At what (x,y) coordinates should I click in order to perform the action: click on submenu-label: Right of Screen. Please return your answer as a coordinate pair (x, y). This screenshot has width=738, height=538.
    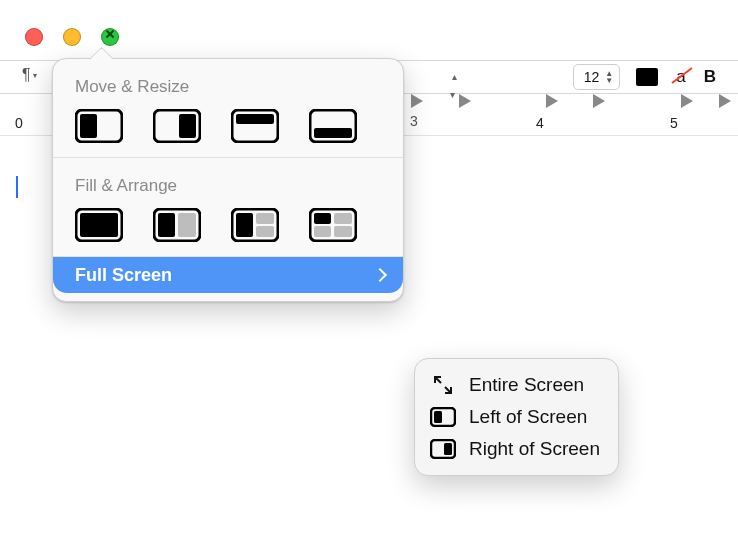
    Looking at the image, I should click on (534, 449).